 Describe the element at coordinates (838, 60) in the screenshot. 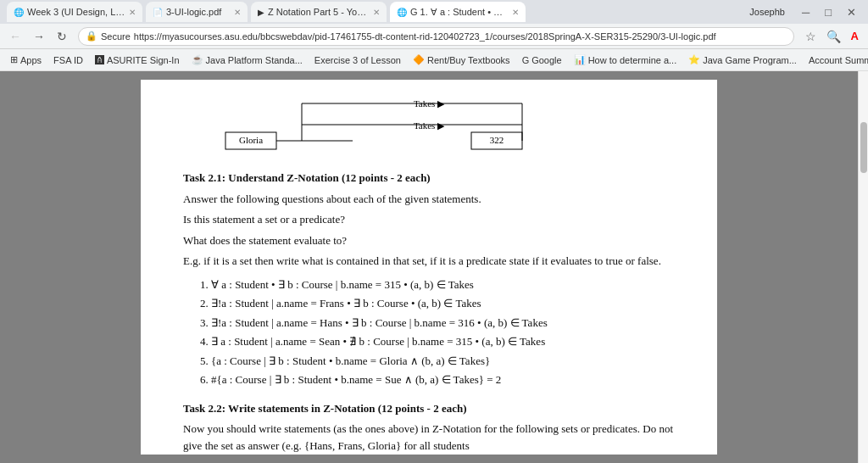

I see `bookmark-account-label: Account Summary` at that location.